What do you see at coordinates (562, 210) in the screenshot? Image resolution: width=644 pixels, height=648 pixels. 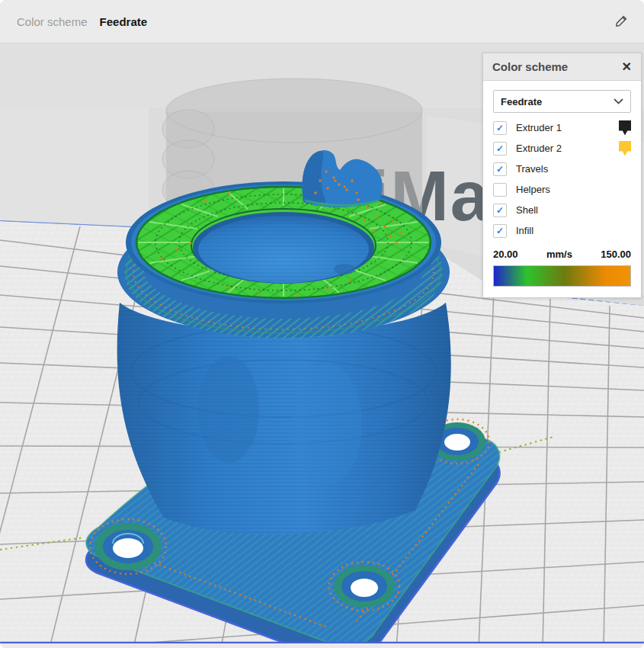 I see `layer-row-shell: ✓ Shell` at bounding box center [562, 210].